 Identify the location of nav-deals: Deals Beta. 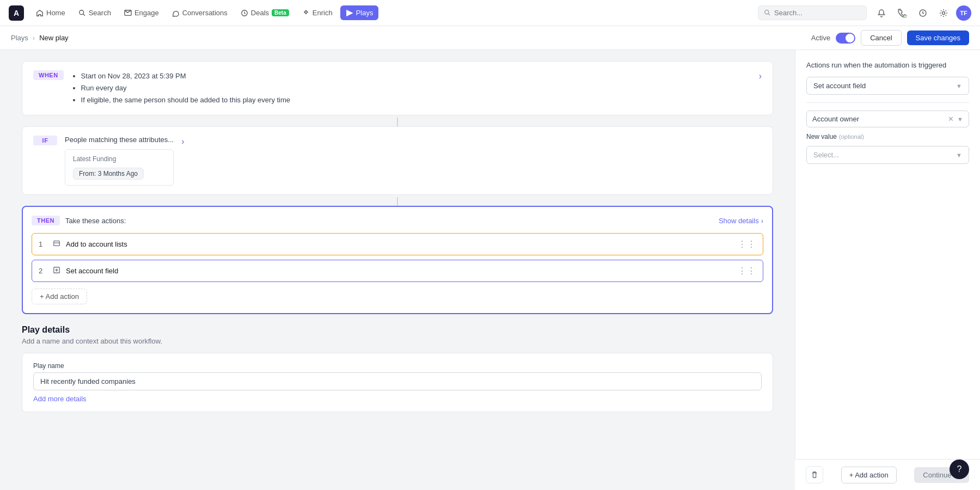
(265, 13).